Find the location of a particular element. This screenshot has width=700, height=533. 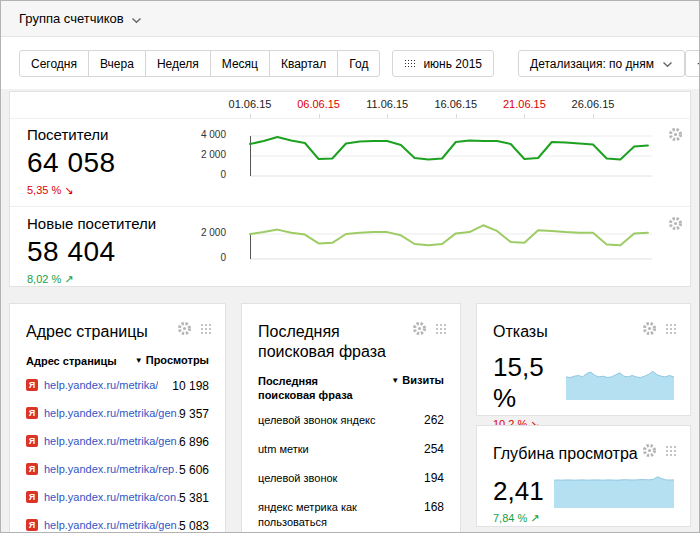

period-button: Год is located at coordinates (358, 64).